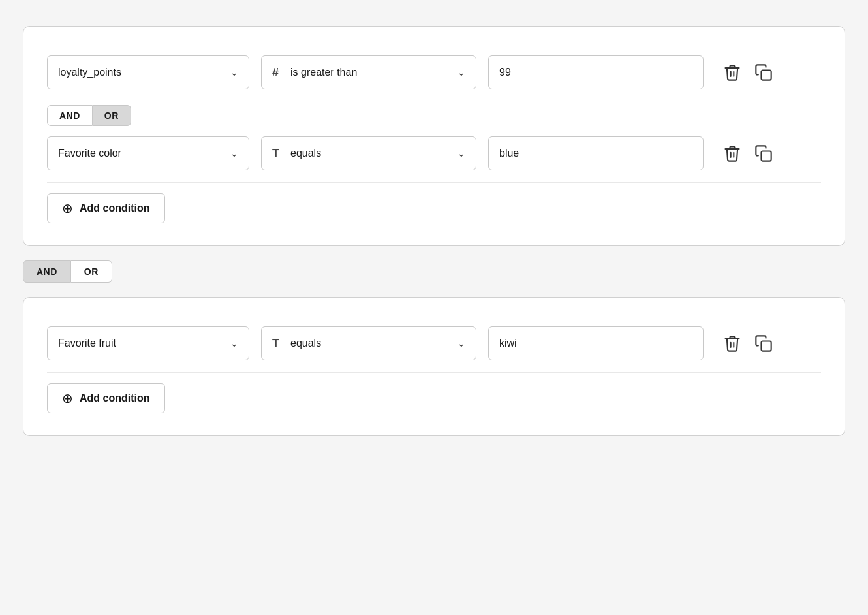 The width and height of the screenshot is (868, 615). What do you see at coordinates (47, 272) in the screenshot?
I see `group-and-button: AND` at bounding box center [47, 272].